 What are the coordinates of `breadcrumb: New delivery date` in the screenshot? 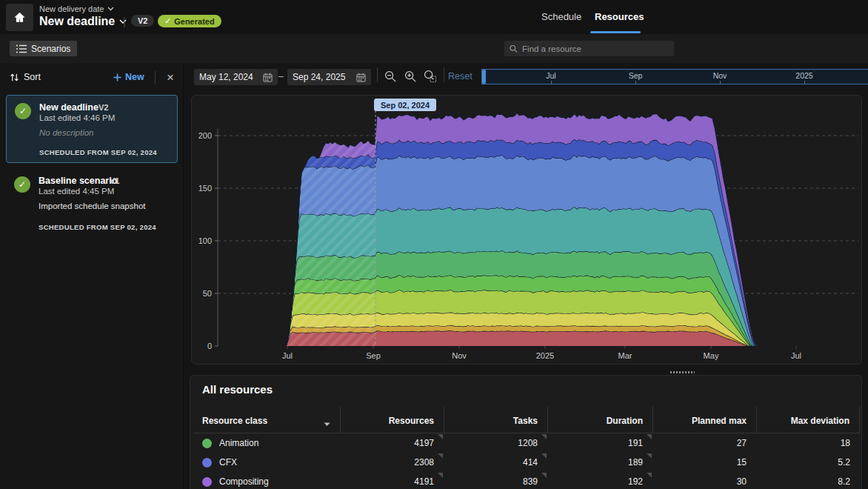 It's located at (77, 9).